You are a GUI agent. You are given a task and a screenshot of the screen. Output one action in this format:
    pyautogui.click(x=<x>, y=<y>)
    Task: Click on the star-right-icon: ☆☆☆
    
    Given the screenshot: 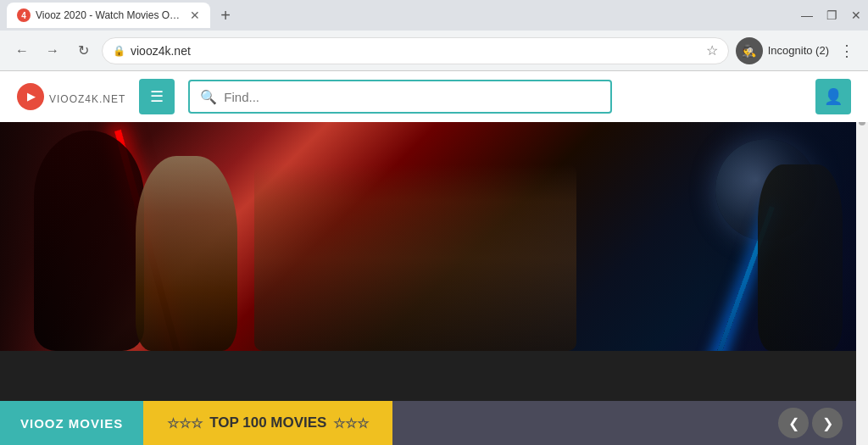 What is the action you would take?
    pyautogui.click(x=351, y=424)
    